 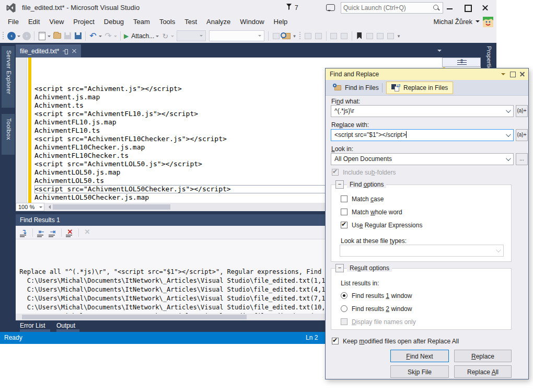 What do you see at coordinates (8, 77) in the screenshot?
I see `sidebar-tab-server-explorer: Server Explorer` at bounding box center [8, 77].